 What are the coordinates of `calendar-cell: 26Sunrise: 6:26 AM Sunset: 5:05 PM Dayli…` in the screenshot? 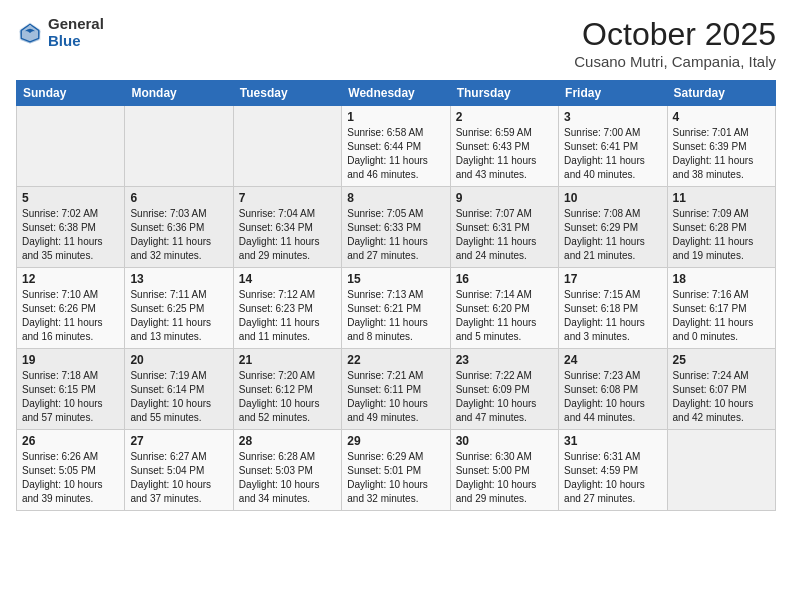 It's located at (71, 470).